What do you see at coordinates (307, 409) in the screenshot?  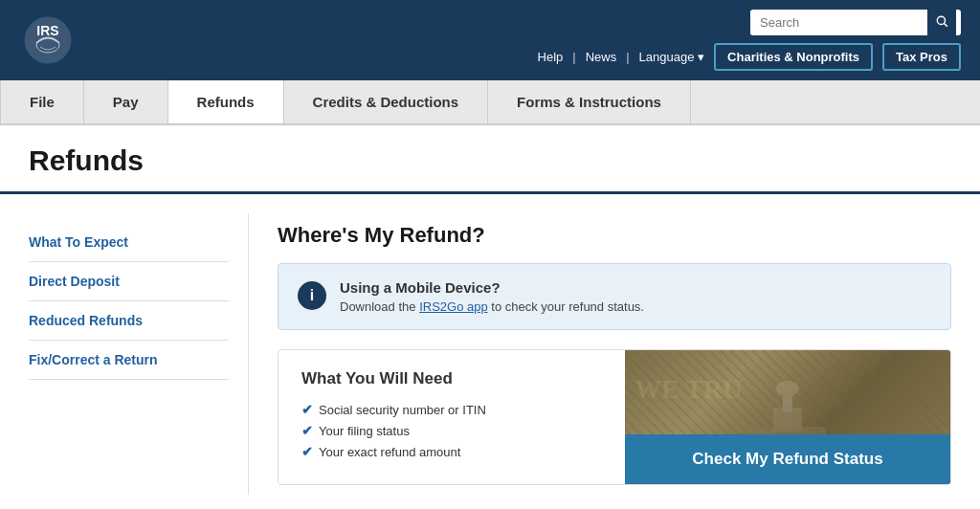 I see `check-icon-1: ✔` at bounding box center [307, 409].